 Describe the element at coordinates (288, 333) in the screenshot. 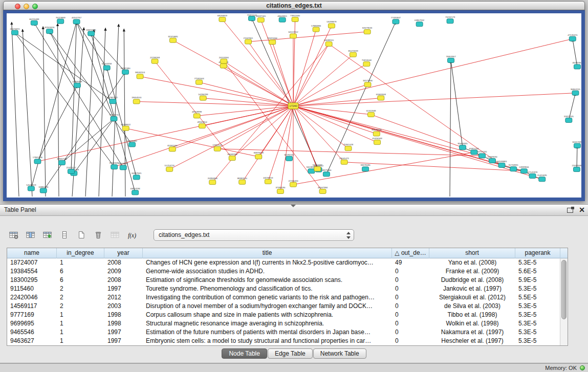

I see `table-row: 946554611997Estimation of the future num…` at that location.